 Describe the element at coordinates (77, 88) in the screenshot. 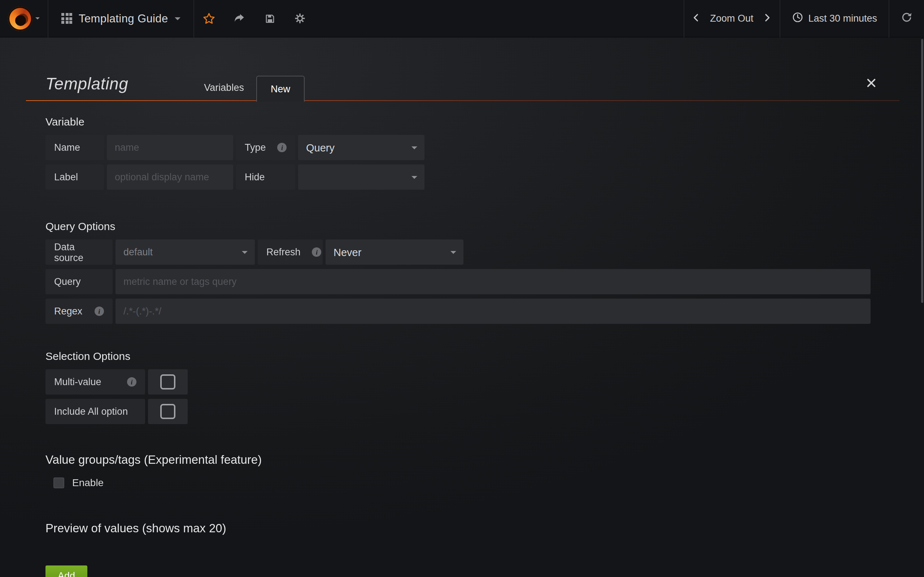

I see `editor-title: Templating` at that location.